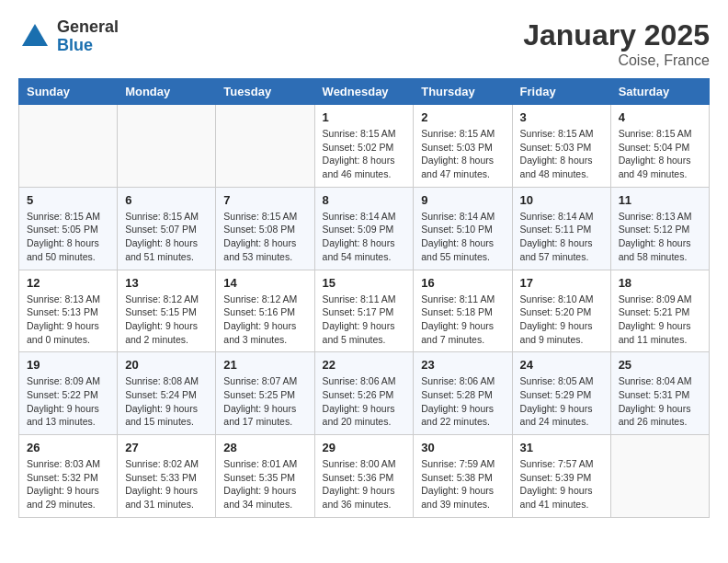 The image size is (728, 563). What do you see at coordinates (265, 311) in the screenshot?
I see `calendar-cell: 14Sunrise: 8:12 AM Sunset: 5:16 PM Dayli…` at bounding box center [265, 311].